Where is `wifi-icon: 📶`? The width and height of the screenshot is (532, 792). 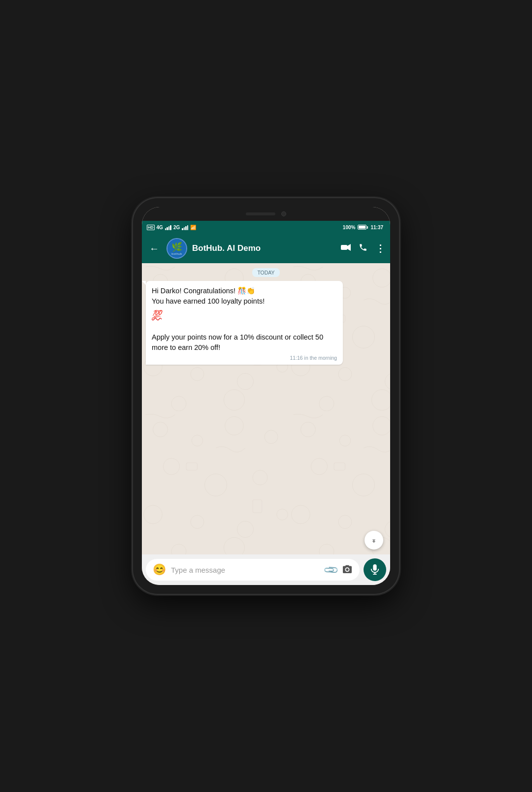 wifi-icon: 📶 is located at coordinates (193, 228).